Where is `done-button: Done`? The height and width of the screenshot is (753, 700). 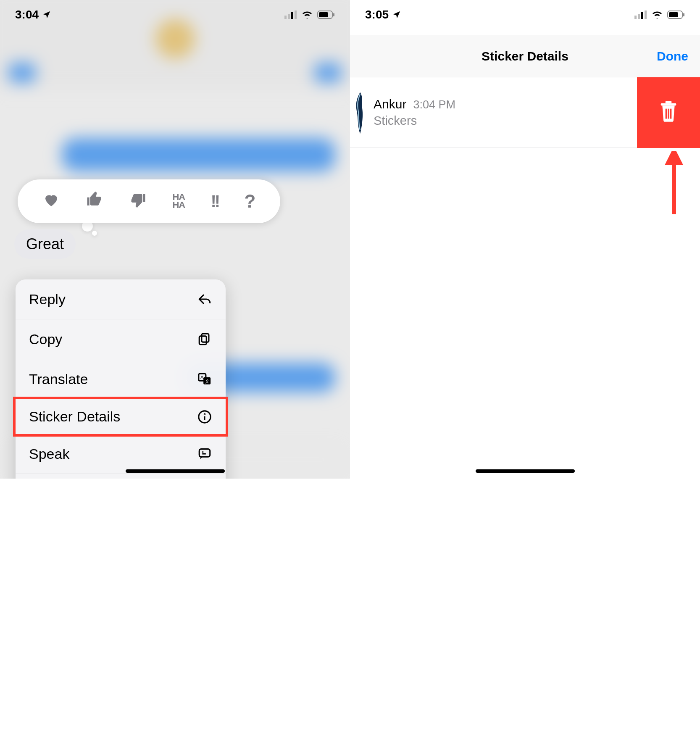 done-button: Done is located at coordinates (672, 56).